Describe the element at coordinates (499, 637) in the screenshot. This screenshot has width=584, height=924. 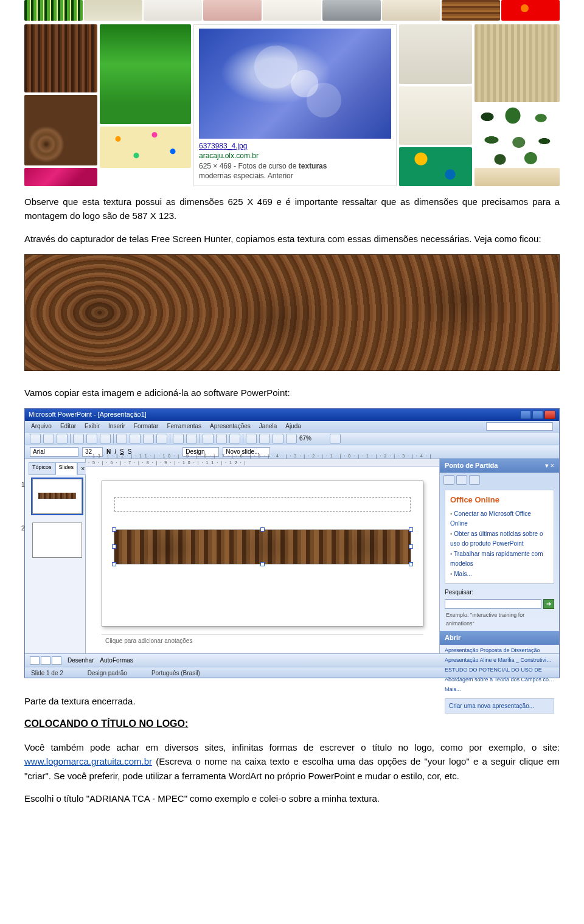
I see `open-heading: Abrir` at that location.